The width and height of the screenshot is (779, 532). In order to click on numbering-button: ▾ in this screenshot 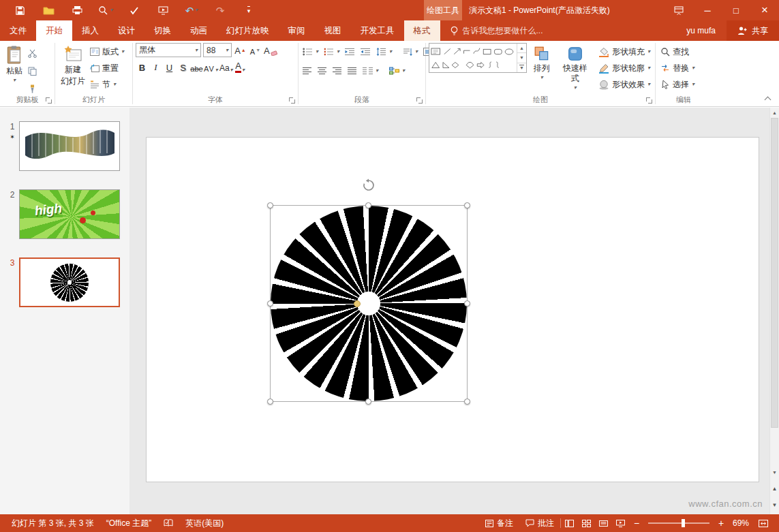, I will do `click(331, 52)`.